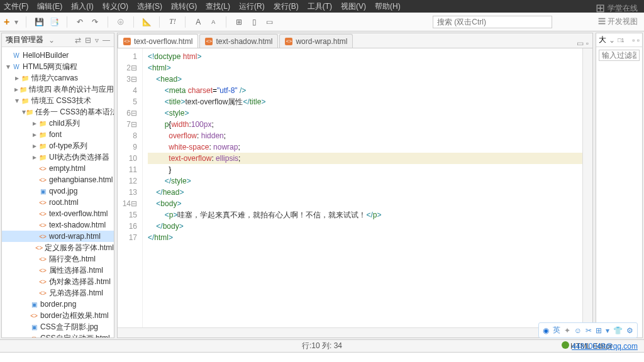 Image resolution: width=644 pixels, height=362 pixels. Describe the element at coordinates (58, 191) in the screenshot. I see `tree-item: ▣qvod.jpg` at that location.